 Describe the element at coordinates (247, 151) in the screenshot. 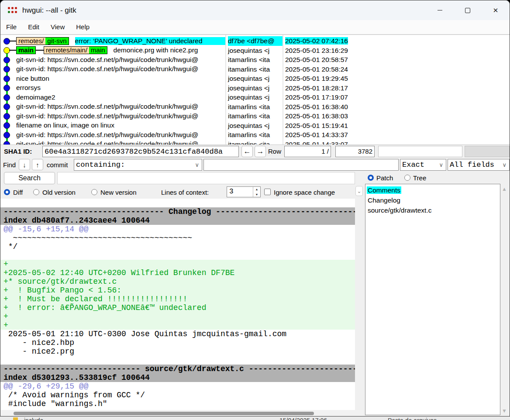

I see `history-back-button: ←` at that location.